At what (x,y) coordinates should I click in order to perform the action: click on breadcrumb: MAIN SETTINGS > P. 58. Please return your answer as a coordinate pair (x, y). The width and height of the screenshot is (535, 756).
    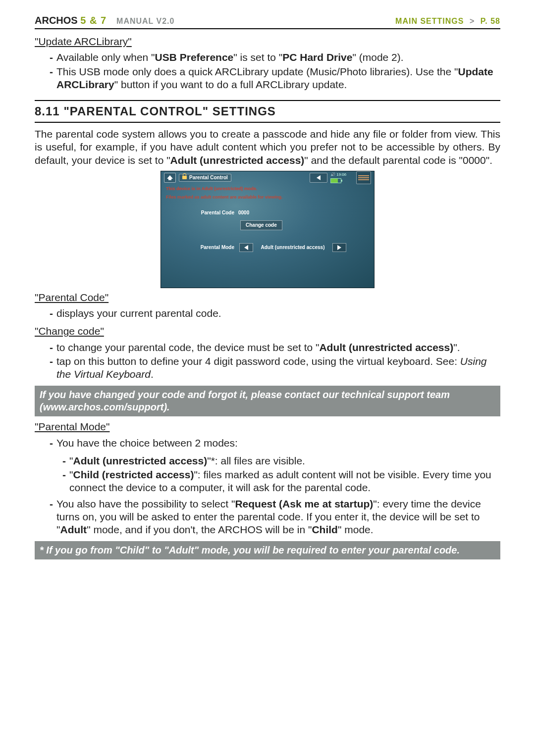
    Looking at the image, I should click on (448, 21).